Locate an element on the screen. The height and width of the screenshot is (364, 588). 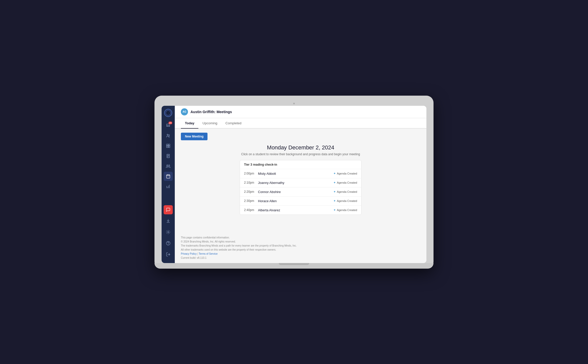
chat-icon is located at coordinates (168, 210).